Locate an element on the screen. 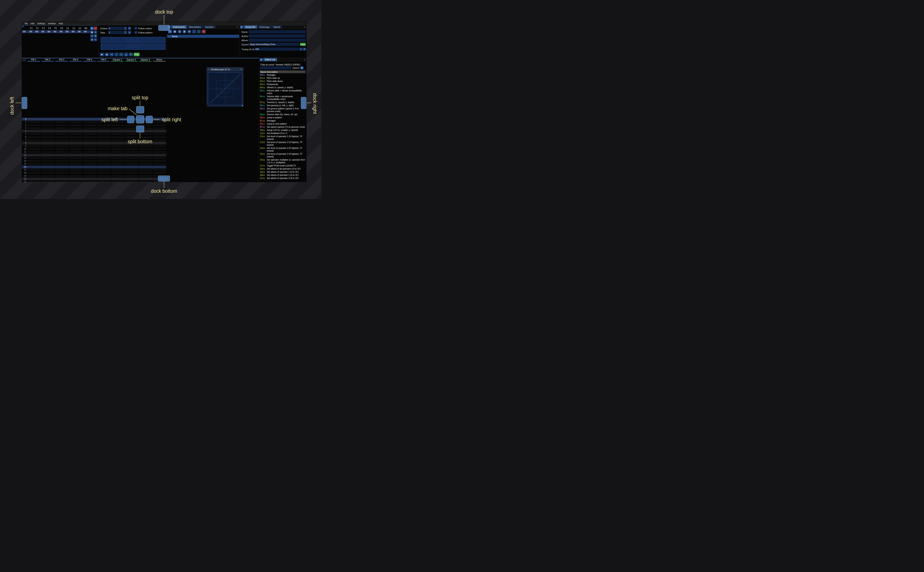  effect-row: 0AxyVolume slide (0y: down; x0: up) is located at coordinates (283, 114).